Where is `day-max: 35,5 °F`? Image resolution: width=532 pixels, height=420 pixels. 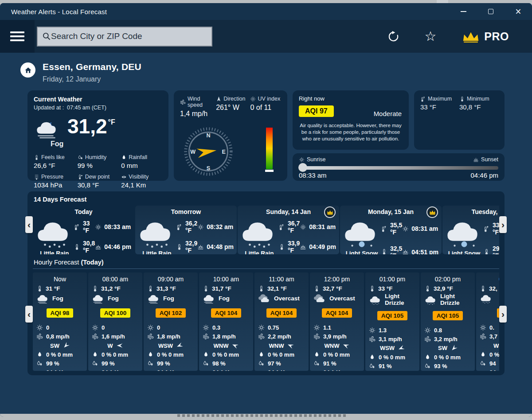
day-max: 35,5 °F is located at coordinates (391, 229).